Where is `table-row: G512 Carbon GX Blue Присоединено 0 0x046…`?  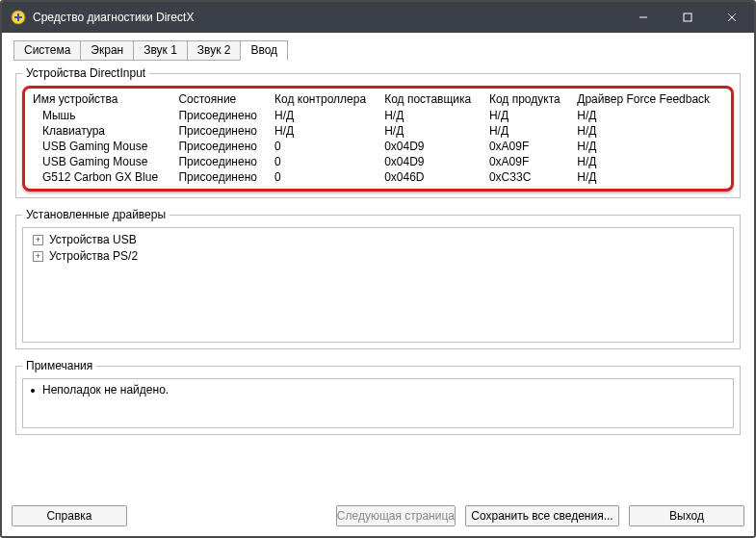
table-row: G512 Carbon GX Blue Присоединено 0 0x046… is located at coordinates (378, 177).